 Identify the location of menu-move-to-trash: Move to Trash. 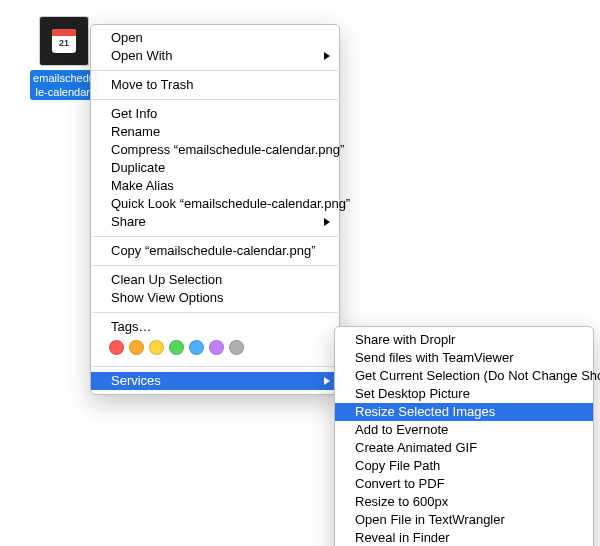
(215, 85).